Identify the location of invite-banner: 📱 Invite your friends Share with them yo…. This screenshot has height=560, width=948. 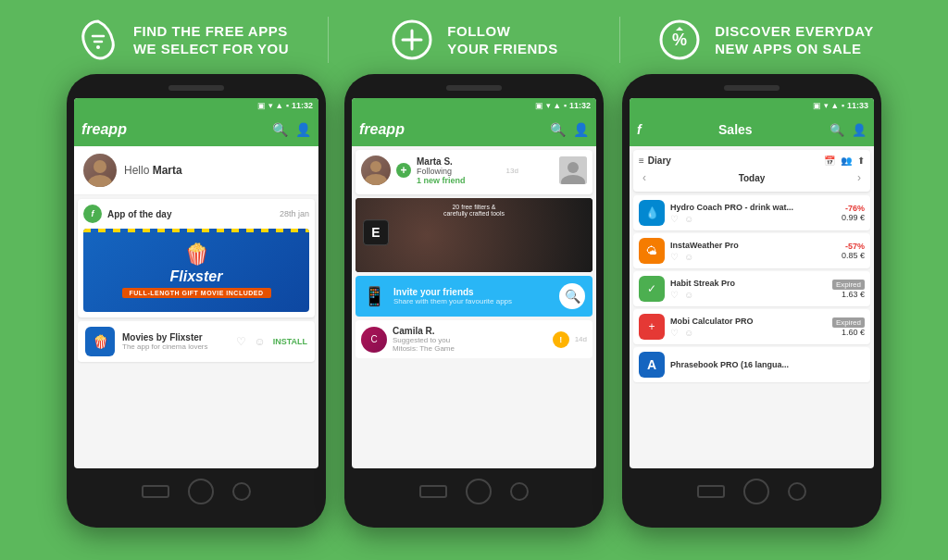
(474, 296).